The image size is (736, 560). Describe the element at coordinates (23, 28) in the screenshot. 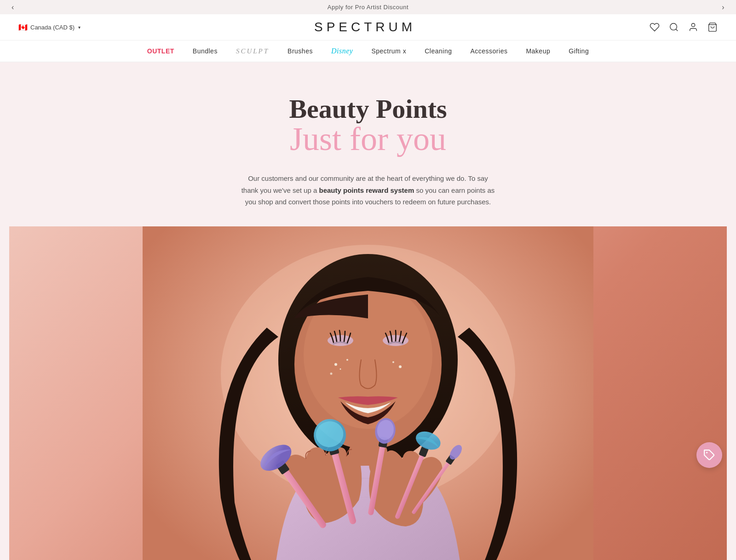

I see `flag-icon: 🇨🇦` at that location.